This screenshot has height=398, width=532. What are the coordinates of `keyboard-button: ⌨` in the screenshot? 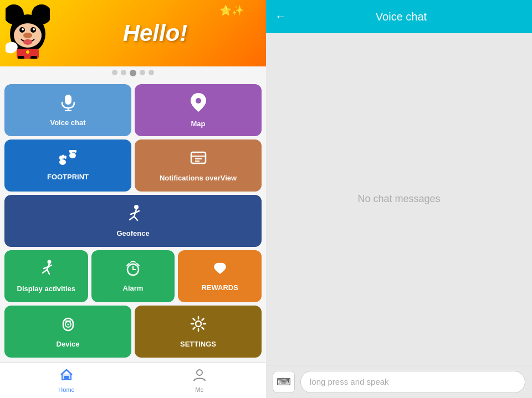 It's located at (284, 382).